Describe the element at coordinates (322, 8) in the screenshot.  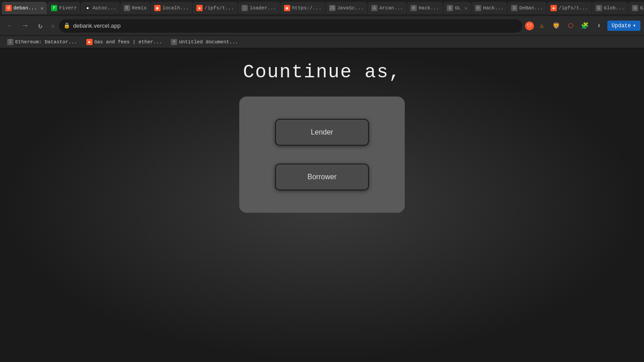
I see `tab-bar: d deban... ✕ F Fiverr ● Autoc... R Remix…` at that location.